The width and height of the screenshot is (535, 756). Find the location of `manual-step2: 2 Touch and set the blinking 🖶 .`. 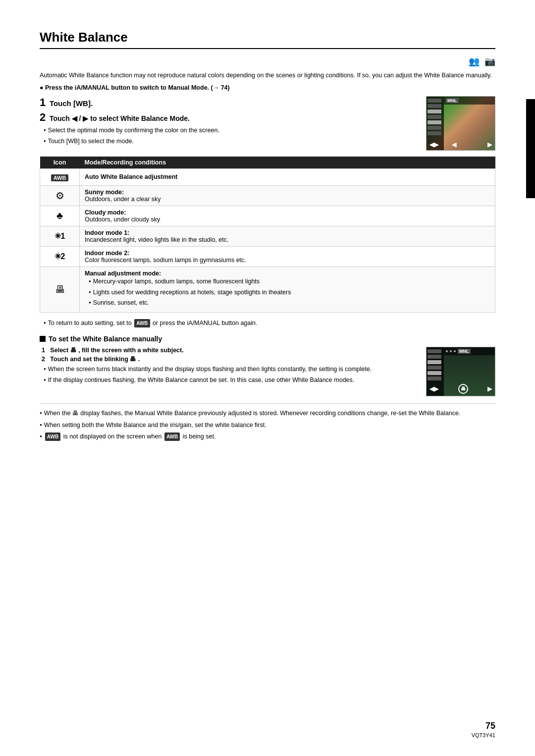

manual-step2: 2 Touch and set the blinking 🖶 . is located at coordinates (229, 359).